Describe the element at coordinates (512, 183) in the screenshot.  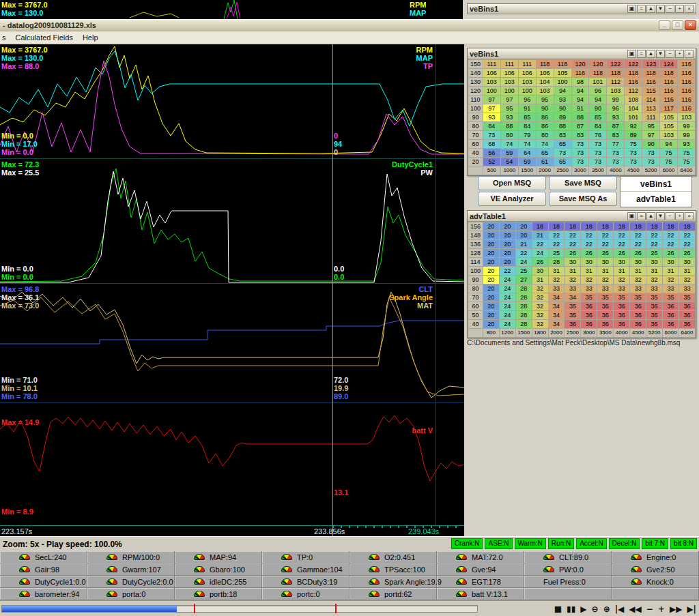
I see `open-msq-button: Open MSQ` at that location.